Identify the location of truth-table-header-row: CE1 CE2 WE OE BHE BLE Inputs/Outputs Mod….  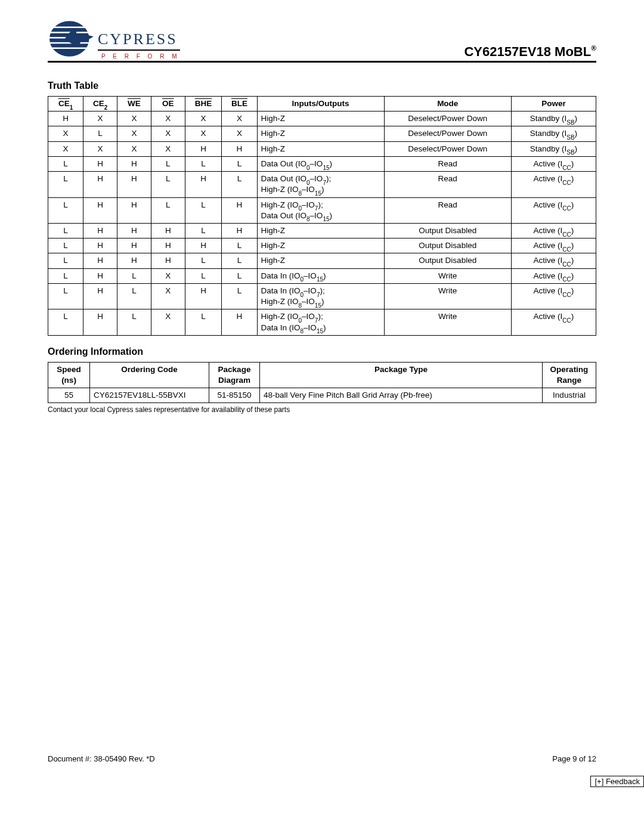
(322, 104).